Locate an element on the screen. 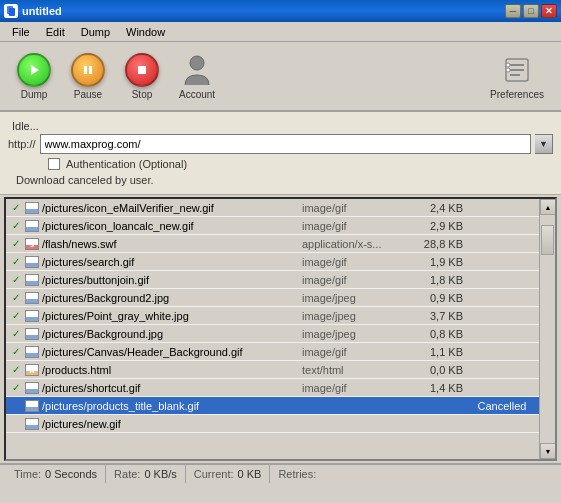 The image size is (561, 503). table-row: ✓ /pictures/Point_gray_white.jpg image/j… is located at coordinates (272, 316).